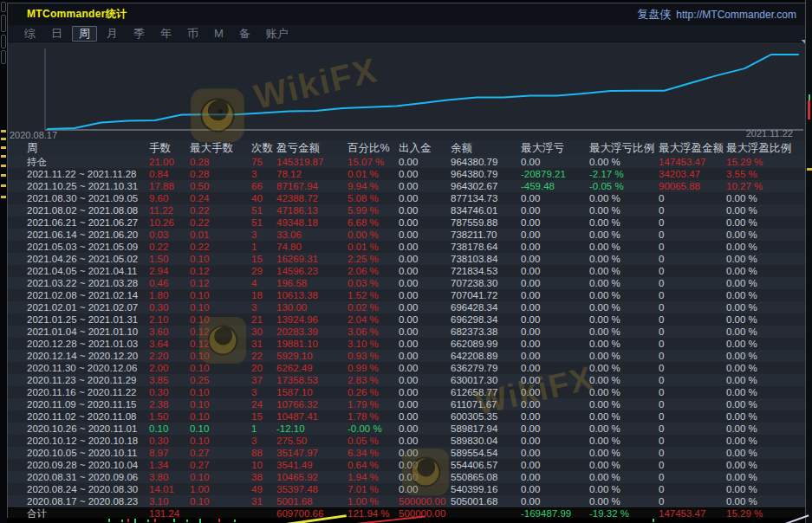  Describe the element at coordinates (406, 404) in the screenshot. I see `table-row: 2020.11.09 ~ 2020.11.152.380.102410766.3…` at that location.